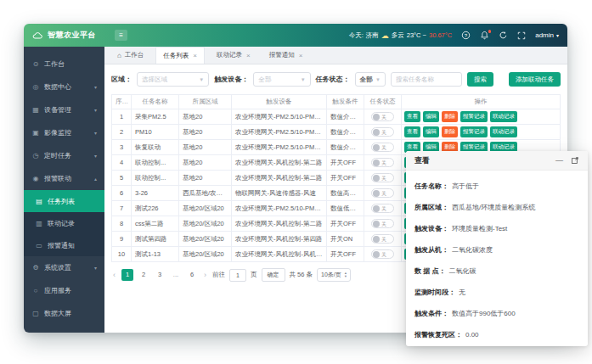 The width and height of the screenshot is (592, 364). I want to click on weather-condition: 多云, so click(397, 36).